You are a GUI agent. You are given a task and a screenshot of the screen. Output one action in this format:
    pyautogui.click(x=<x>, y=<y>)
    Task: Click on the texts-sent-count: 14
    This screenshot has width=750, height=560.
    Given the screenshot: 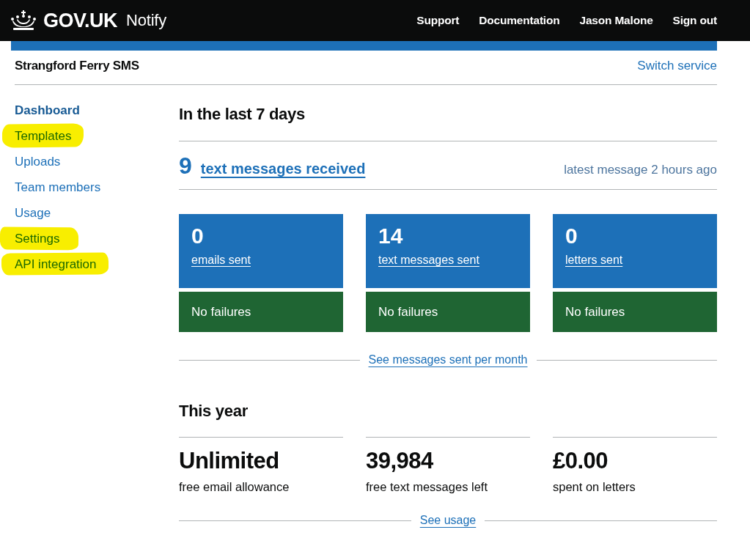 What is the action you would take?
    pyautogui.click(x=455, y=236)
    